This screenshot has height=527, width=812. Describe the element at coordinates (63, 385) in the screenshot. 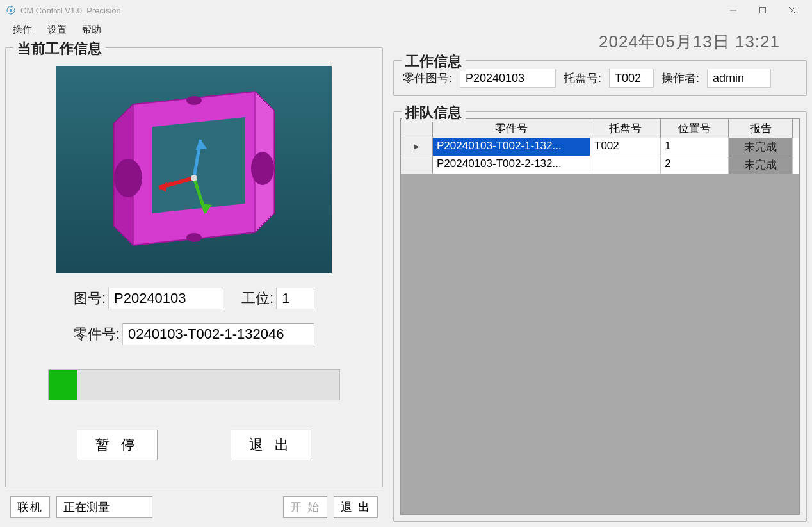

I see `progress-fill` at that location.